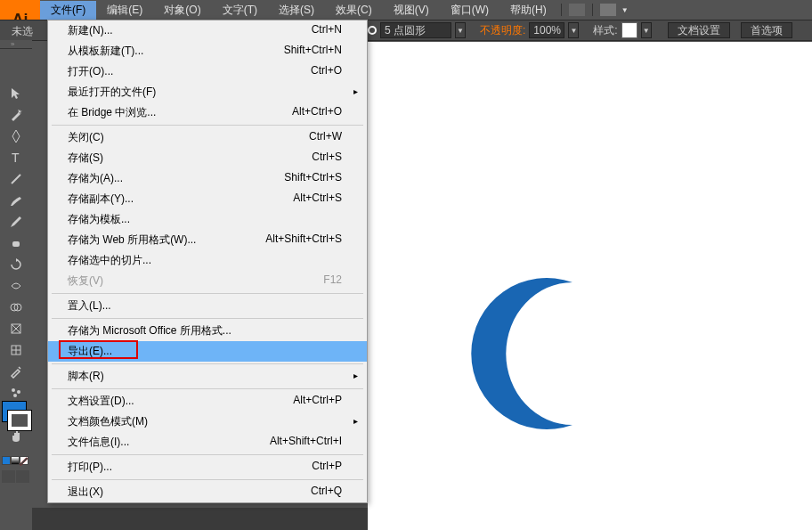  What do you see at coordinates (372, 30) in the screenshot?
I see `stroke-radio-icon` at bounding box center [372, 30].